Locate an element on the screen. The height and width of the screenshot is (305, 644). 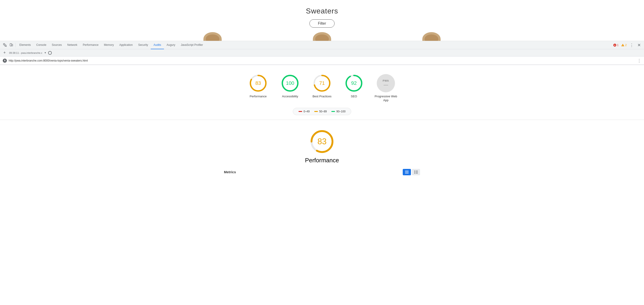
score-item-best-practices: 71 Best Practices is located at coordinates (322, 86).